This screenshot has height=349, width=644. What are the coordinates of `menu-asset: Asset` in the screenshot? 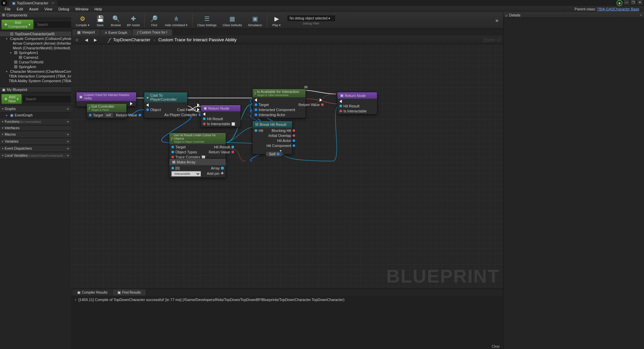 It's located at (34, 9).